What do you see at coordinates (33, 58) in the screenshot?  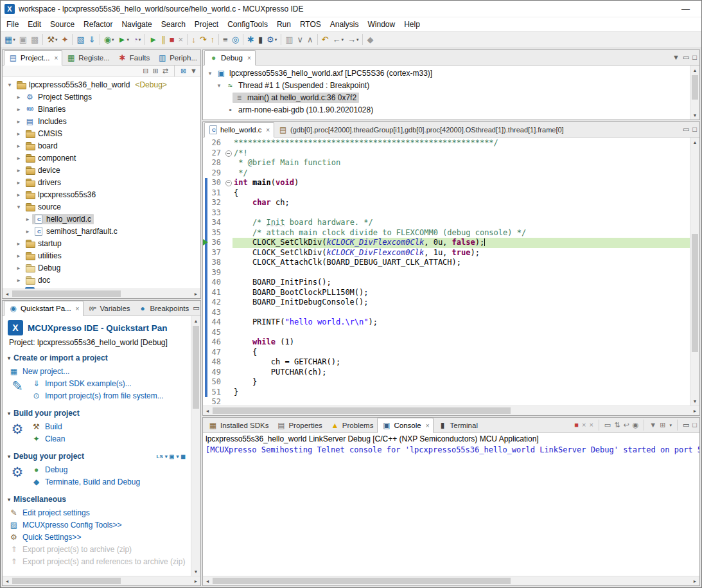 I see `explorer-tab-project: ▤Project...×` at bounding box center [33, 58].